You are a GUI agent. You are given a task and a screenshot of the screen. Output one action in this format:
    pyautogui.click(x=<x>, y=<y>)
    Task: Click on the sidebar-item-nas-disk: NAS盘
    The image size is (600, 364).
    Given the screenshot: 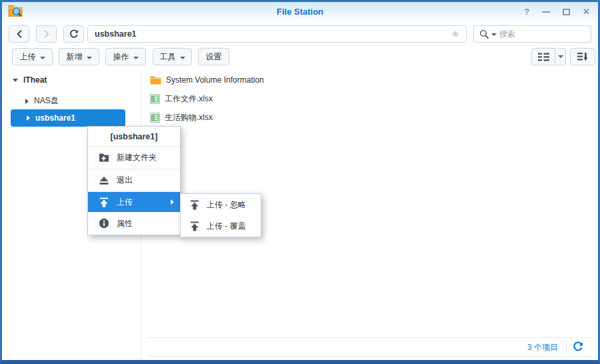 What is the action you would take?
    pyautogui.click(x=42, y=101)
    